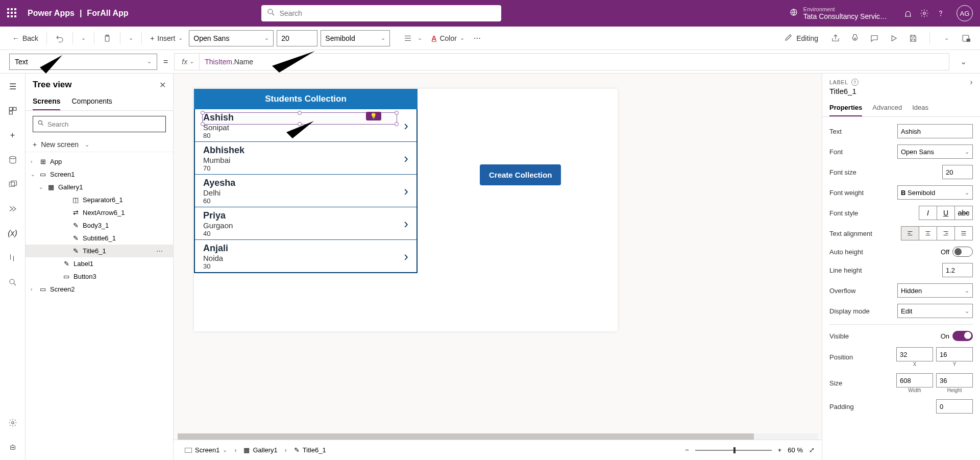 This screenshot has width=980, height=460. I want to click on prop-overflow-select: Hidden⌄, so click(935, 290).